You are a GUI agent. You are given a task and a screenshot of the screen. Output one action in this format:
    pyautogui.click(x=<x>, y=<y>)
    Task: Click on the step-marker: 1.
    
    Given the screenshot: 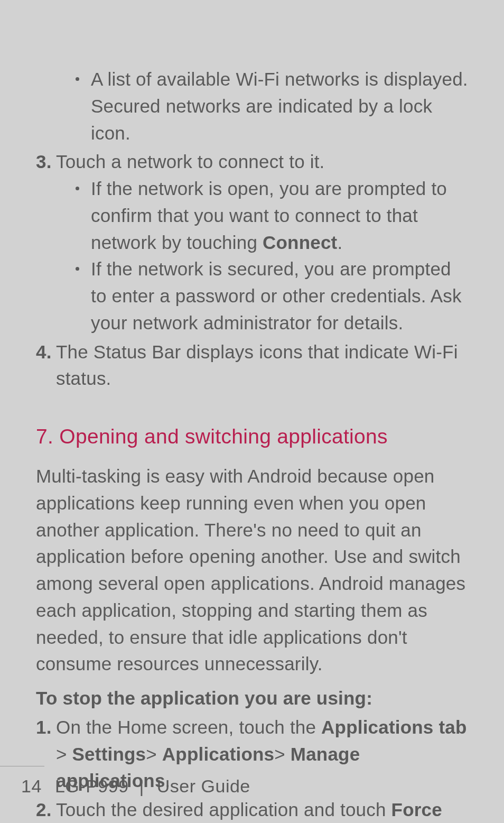 What is the action you would take?
    pyautogui.click(x=46, y=727)
    